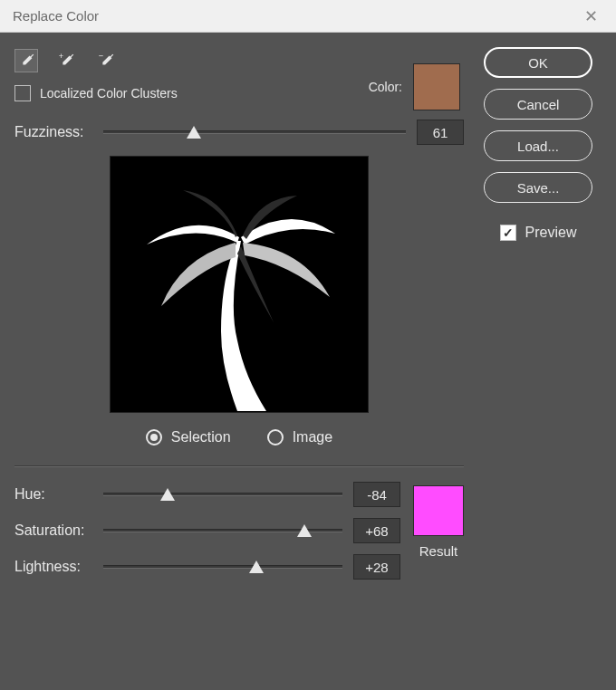 The image size is (616, 690). I want to click on radio-selection-btn, so click(154, 437).